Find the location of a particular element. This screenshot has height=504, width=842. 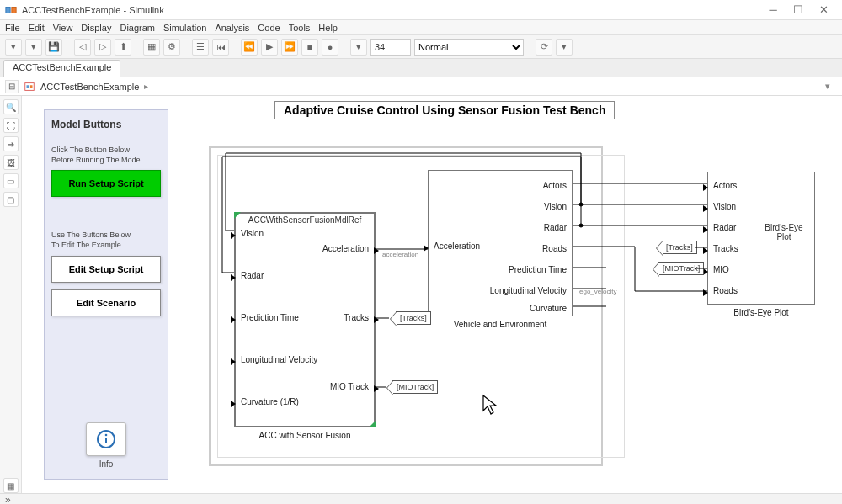

simulink-icon is located at coordinates (11, 10).